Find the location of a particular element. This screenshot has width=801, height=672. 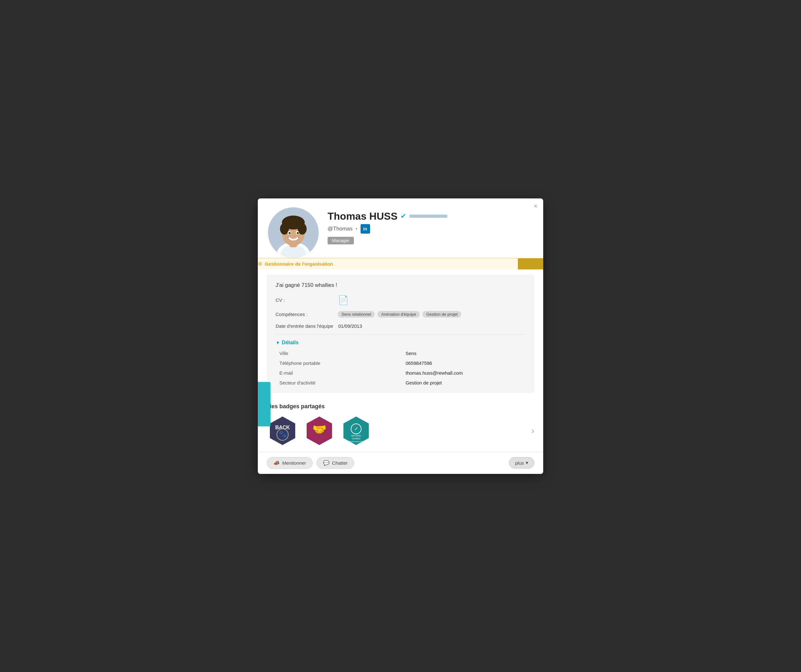

avatar is located at coordinates (293, 233).